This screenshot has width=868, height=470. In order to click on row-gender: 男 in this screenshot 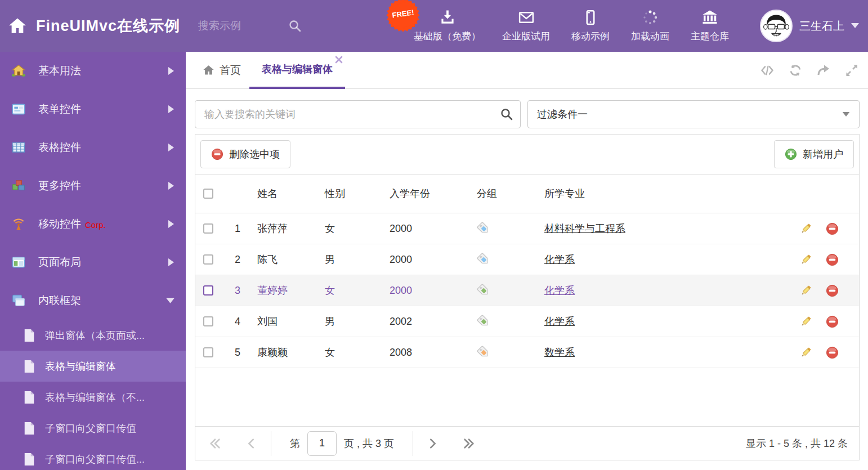, I will do `click(343, 259)`.